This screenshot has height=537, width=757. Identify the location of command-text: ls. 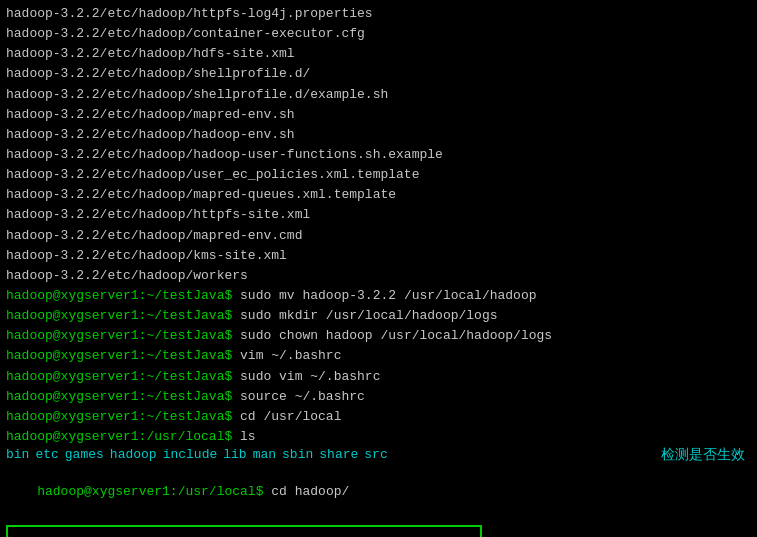
(244, 436).